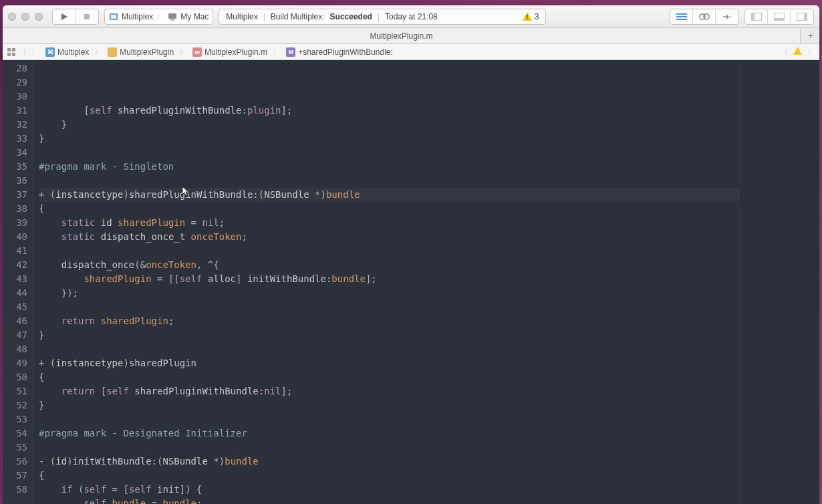 This screenshot has height=504, width=822. What do you see at coordinates (15, 195) in the screenshot?
I see `line-number: 37` at bounding box center [15, 195].